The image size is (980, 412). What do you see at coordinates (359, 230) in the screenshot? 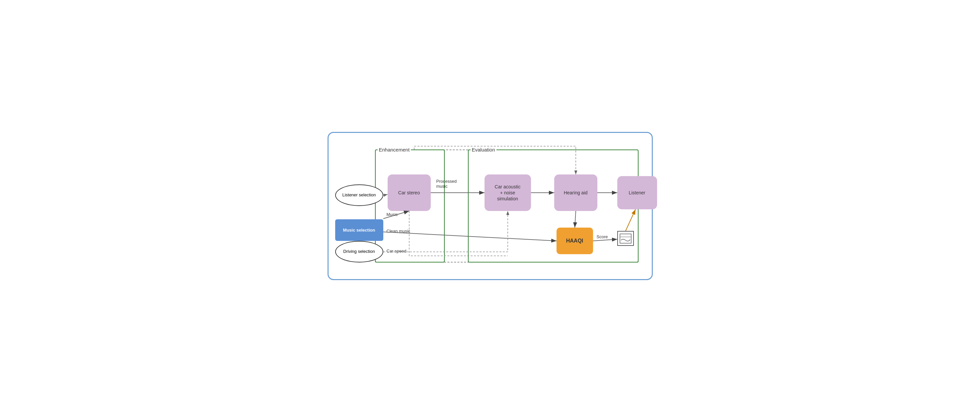
I see `music-selection-node: Music selection` at bounding box center [359, 230].